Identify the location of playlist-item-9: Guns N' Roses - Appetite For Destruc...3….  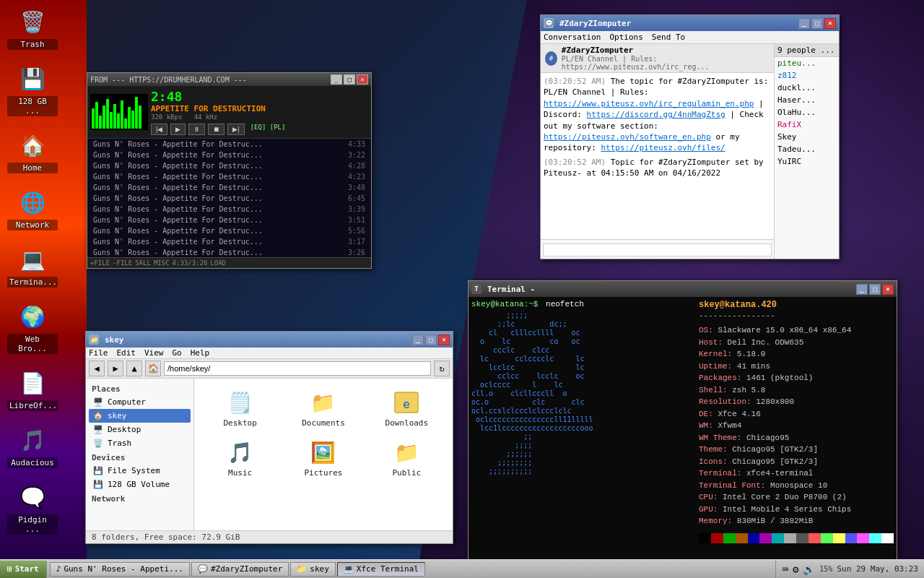
(230, 241).